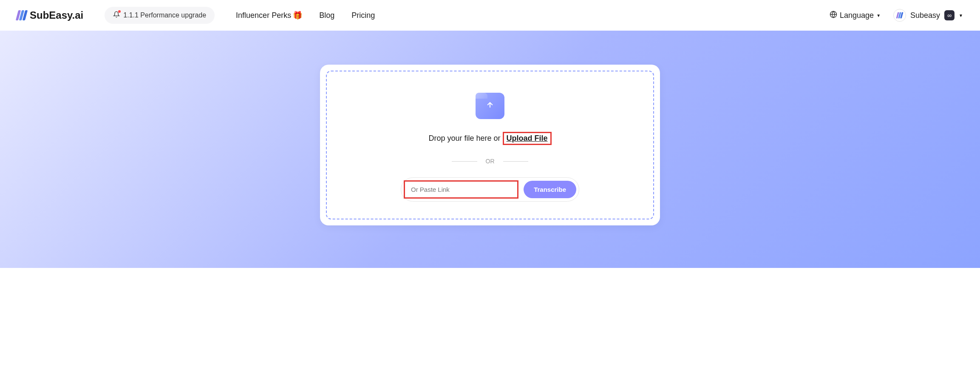  Describe the element at coordinates (263, 15) in the screenshot. I see `nav-influencer-perks-label: Influencer Perks` at that location.